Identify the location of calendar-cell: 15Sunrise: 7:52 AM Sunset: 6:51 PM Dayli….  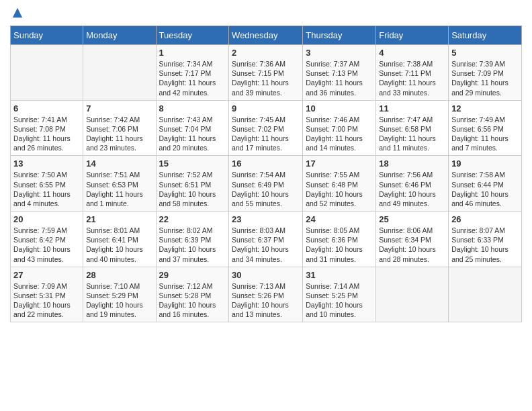
(192, 184).